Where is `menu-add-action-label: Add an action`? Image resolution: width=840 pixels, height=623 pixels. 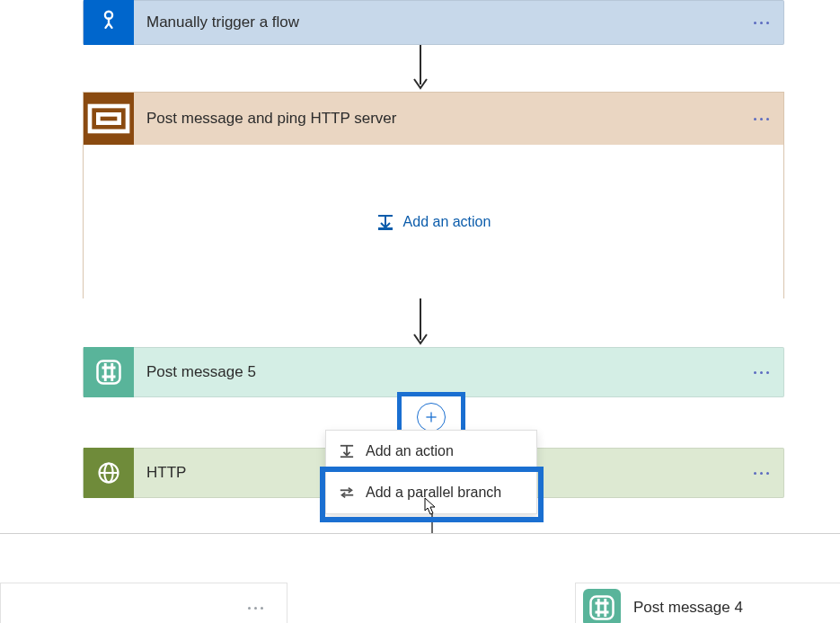
menu-add-action-label: Add an action is located at coordinates (410, 451).